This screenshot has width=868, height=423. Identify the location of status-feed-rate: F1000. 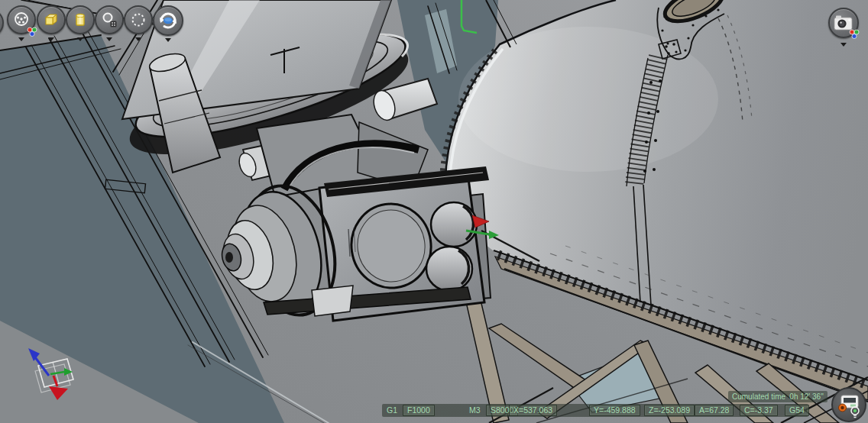
(419, 411).